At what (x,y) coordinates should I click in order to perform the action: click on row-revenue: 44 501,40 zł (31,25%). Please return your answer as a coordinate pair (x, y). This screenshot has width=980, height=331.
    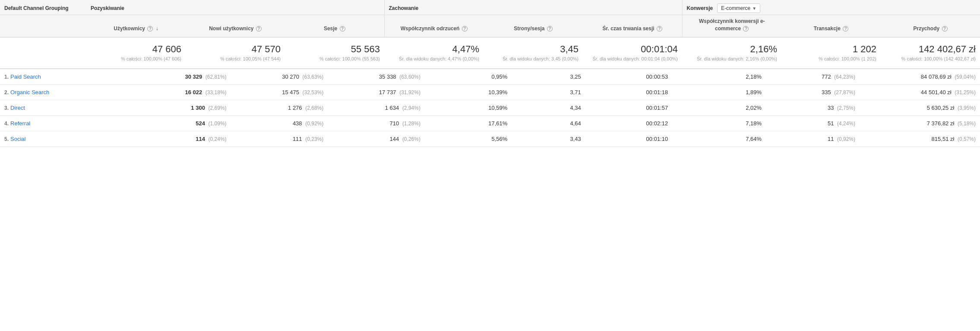
    Looking at the image, I should click on (920, 92).